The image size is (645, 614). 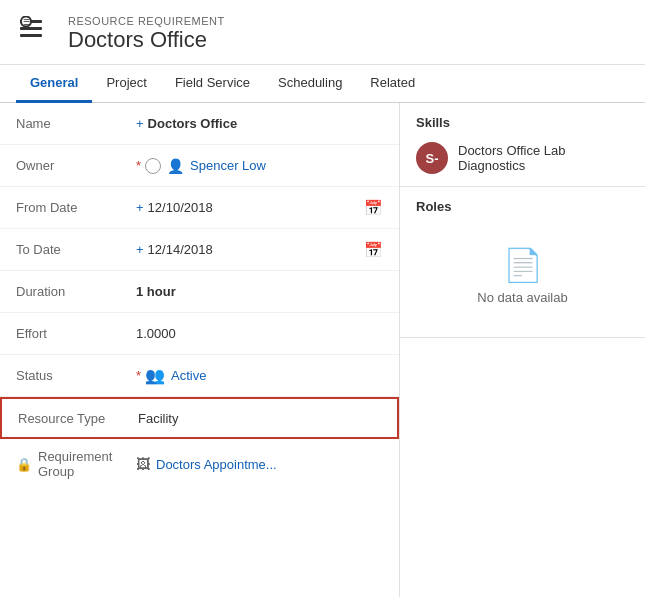 I want to click on status-field-row: Status * 👥 Active, so click(x=200, y=376).